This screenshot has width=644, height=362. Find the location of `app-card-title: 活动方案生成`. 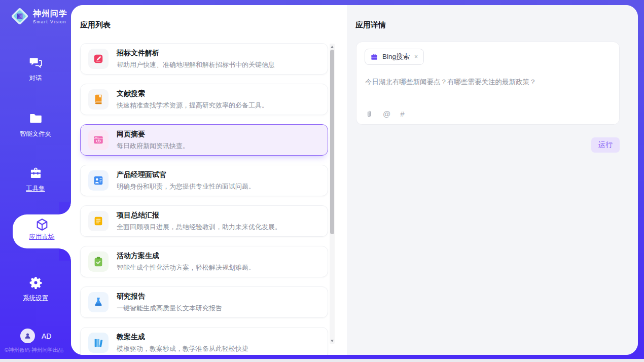

app-card-title: 活动方案生成 is located at coordinates (186, 256).